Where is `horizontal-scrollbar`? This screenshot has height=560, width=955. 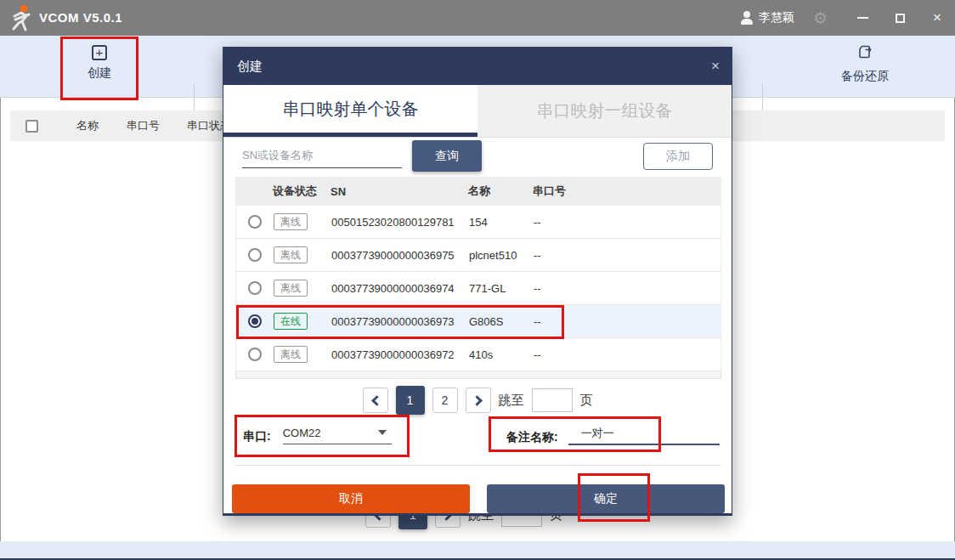 horizontal-scrollbar is located at coordinates (478, 376).